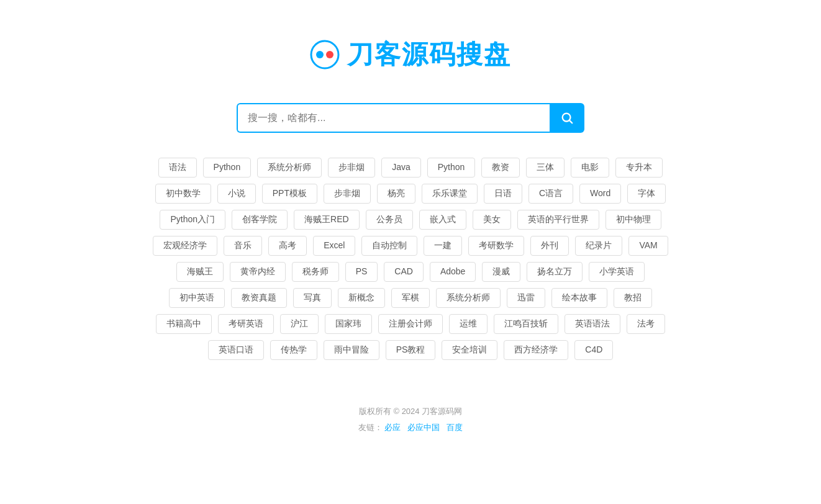 The height and width of the screenshot is (504, 821). I want to click on tag-item: 专升本, so click(639, 168).